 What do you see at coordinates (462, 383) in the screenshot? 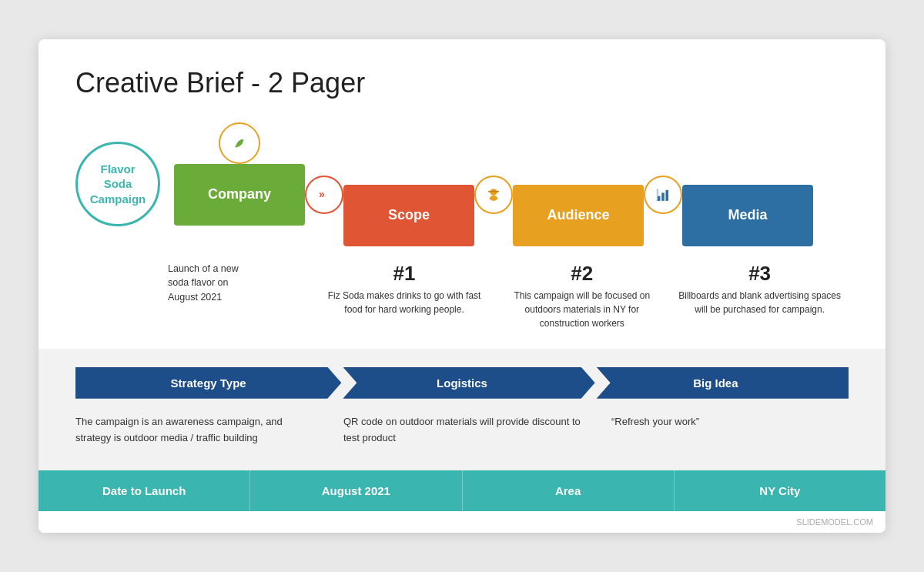
I see `strategy-header: Strategy Type Logistics Big Idea` at bounding box center [462, 383].